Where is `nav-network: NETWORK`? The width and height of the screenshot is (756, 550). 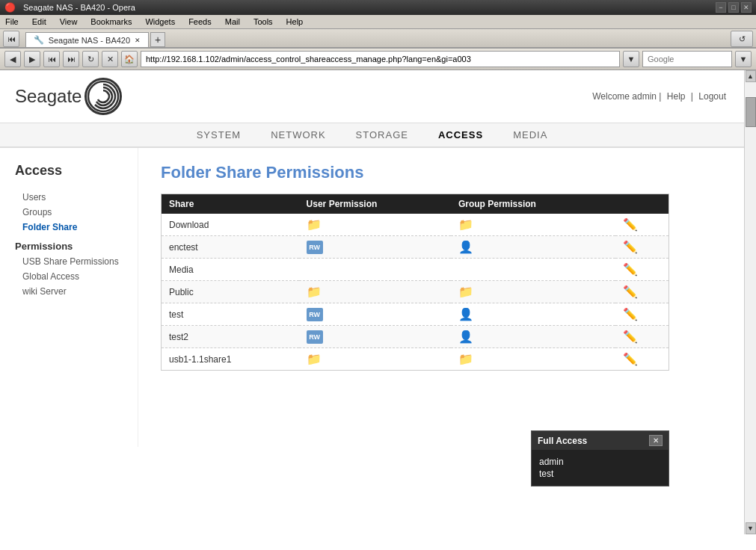 nav-network: NETWORK is located at coordinates (298, 135).